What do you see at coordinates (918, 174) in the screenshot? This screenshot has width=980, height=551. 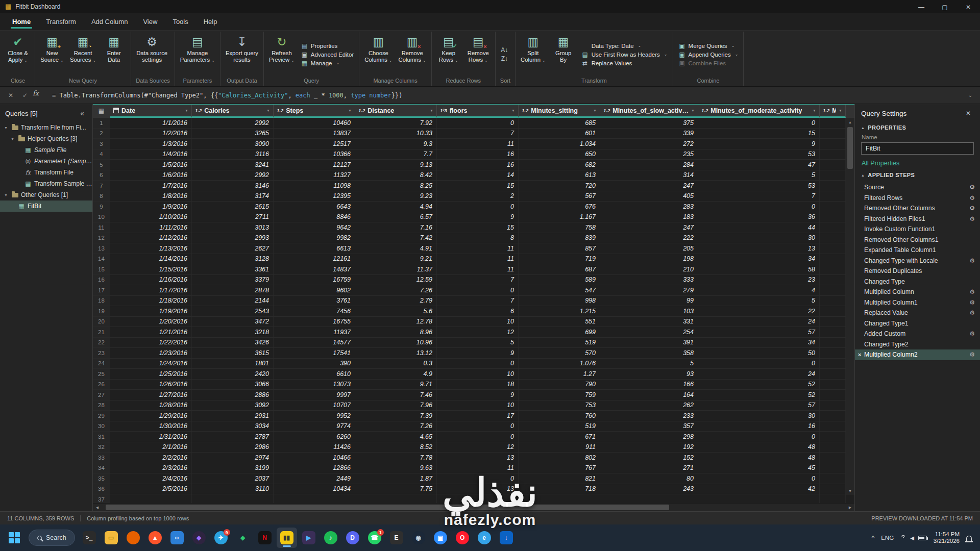 I see `applied-steps-section-header: ▲ APPLIED STEPS` at bounding box center [918, 174].